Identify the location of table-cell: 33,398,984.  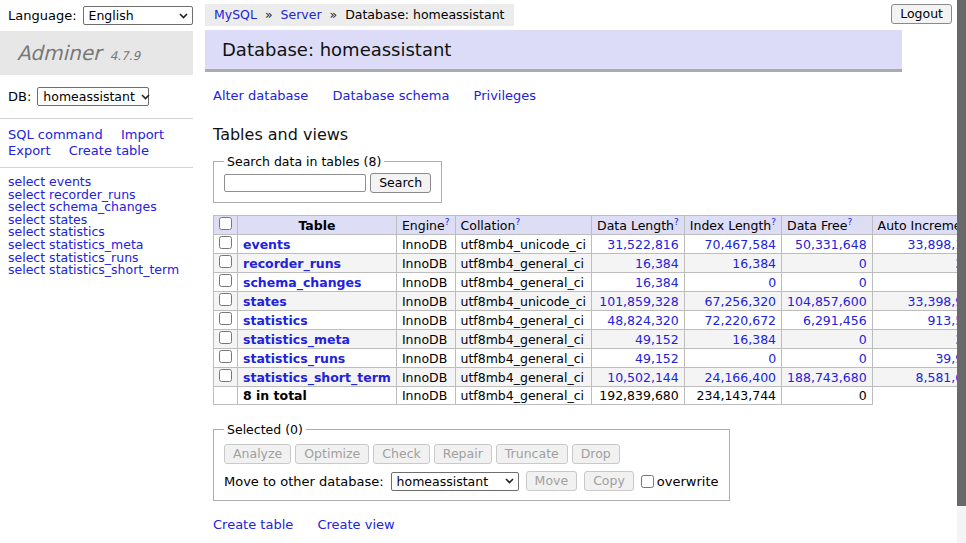
(919, 302).